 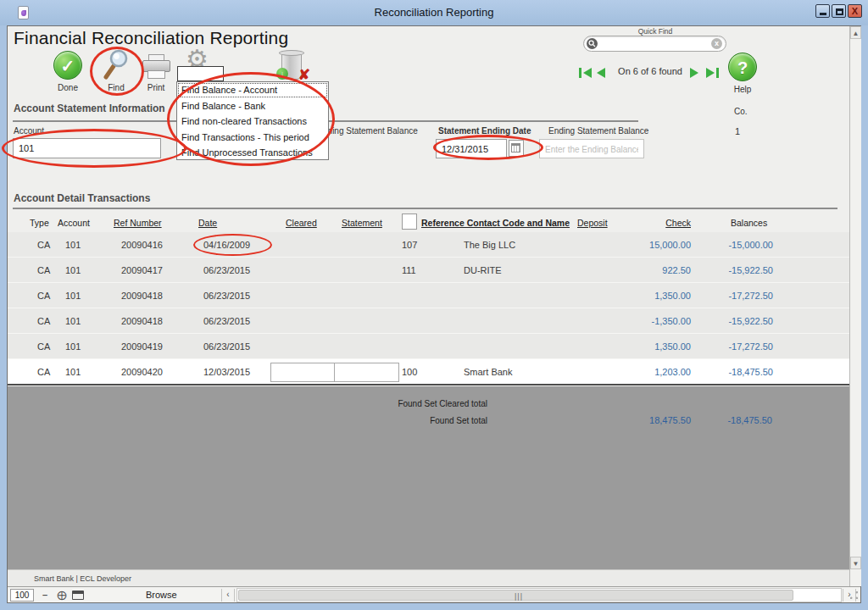 What do you see at coordinates (429, 270) in the screenshot?
I see `table-row: CA 101 20090417 06/23/2015 111 DU-RITE 9…` at bounding box center [429, 270].